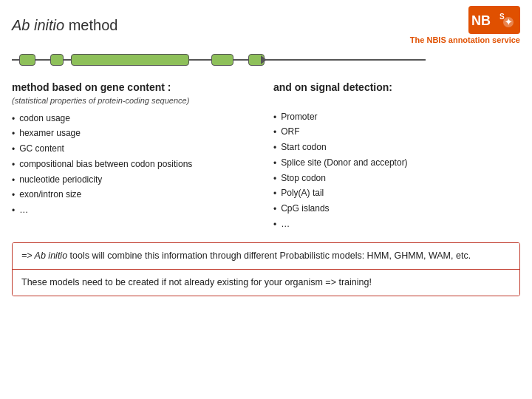  I want to click on gene-box-large, so click(130, 60).